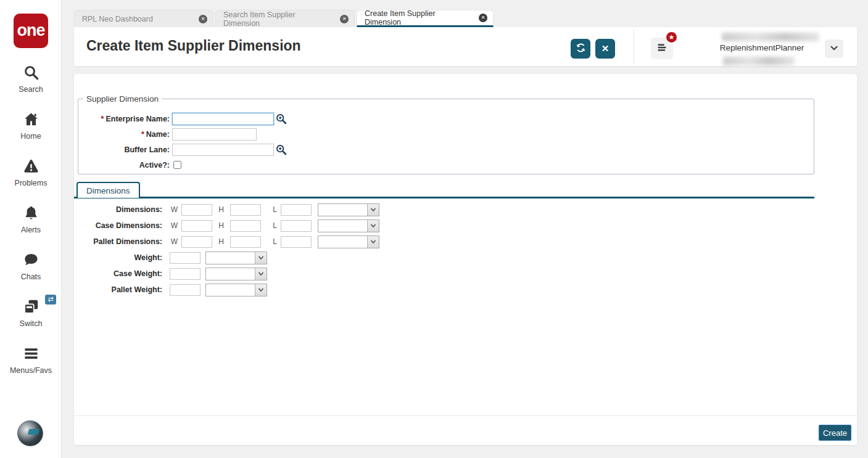 The image size is (868, 458). I want to click on tab-label: RPL Neo Dashboard, so click(117, 19).